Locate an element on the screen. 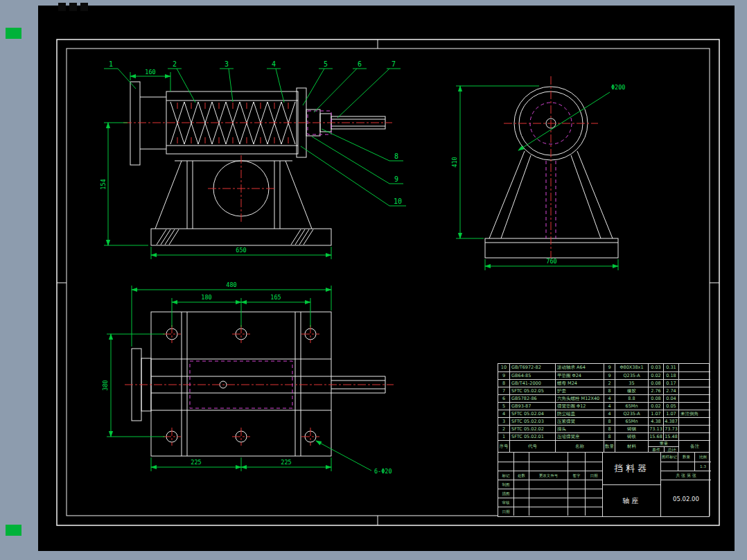  dim-760: 760 is located at coordinates (552, 261).